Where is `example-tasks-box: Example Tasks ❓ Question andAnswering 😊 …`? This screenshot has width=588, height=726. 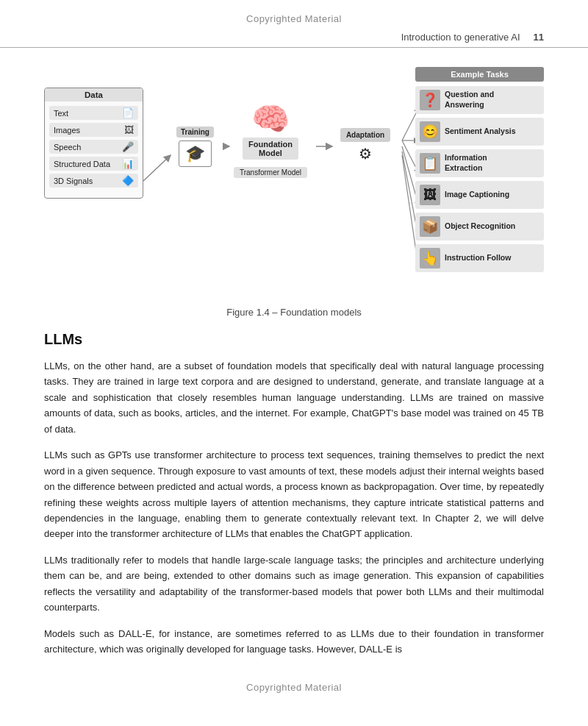 example-tasks-box: Example Tasks ❓ Question andAnswering 😊 … is located at coordinates (479, 171).